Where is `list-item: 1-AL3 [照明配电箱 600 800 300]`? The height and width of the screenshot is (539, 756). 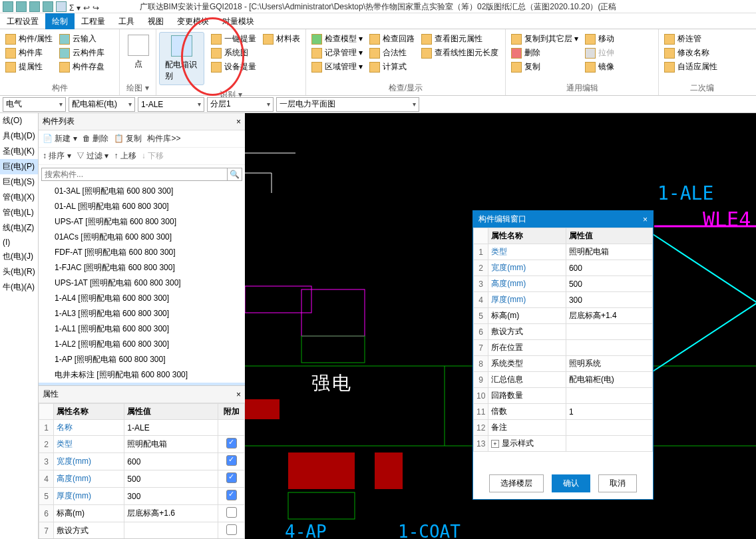
list-item: 1-AL3 [照明配电箱 600 800 300] is located at coordinates (142, 314).